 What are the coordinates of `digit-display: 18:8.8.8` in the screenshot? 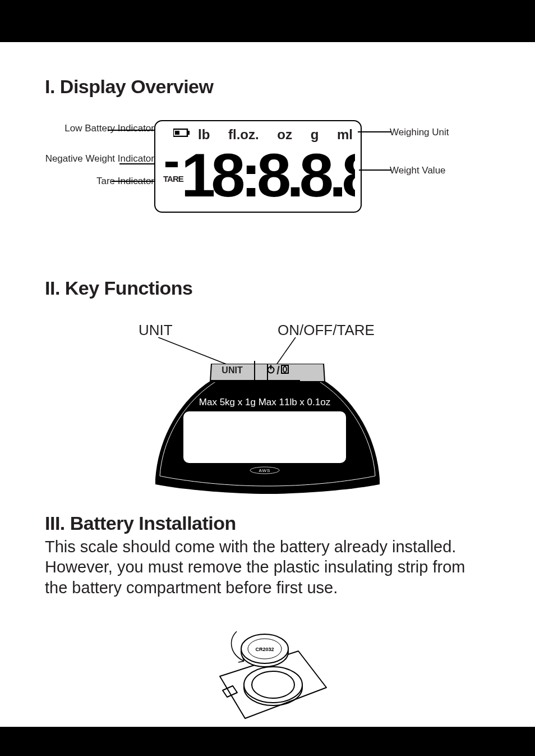 It's located at (268, 181).